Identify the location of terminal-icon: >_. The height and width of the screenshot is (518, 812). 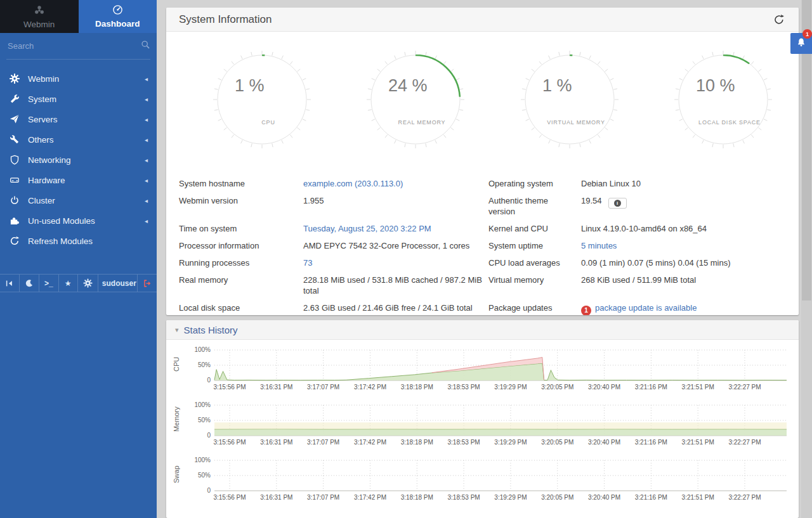
(49, 283).